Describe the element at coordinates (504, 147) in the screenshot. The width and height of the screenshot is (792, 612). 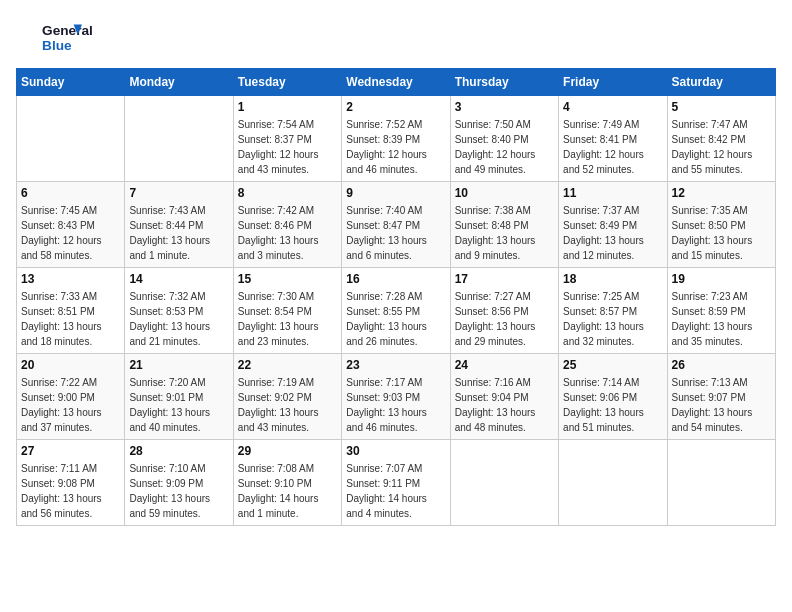
I see `day-info: Sunrise: 7:50 AMSunset: 8:40 PMDaylight:…` at that location.